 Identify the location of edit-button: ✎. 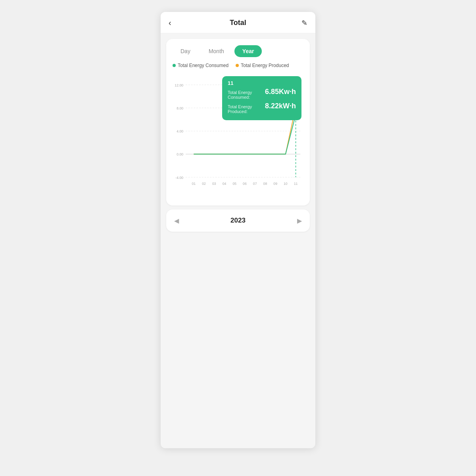
(301, 23).